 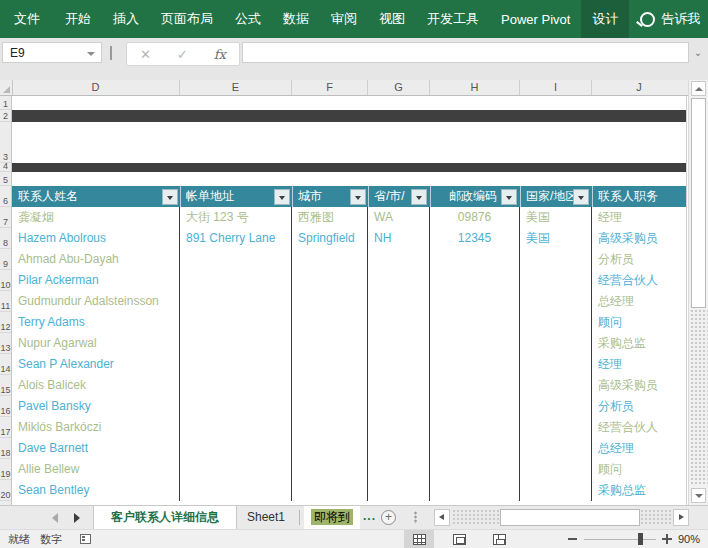 I want to click on cell-contact-name: Ahmad Abu-Dayah, so click(x=96, y=260).